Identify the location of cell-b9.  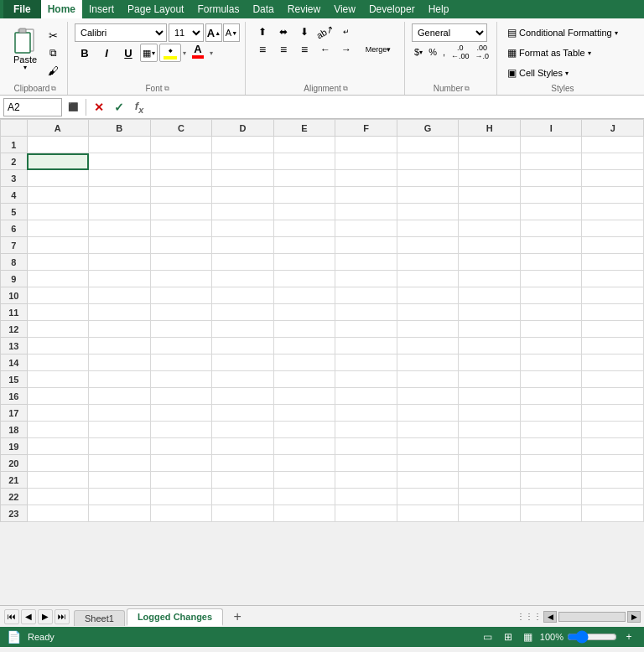
(120, 279).